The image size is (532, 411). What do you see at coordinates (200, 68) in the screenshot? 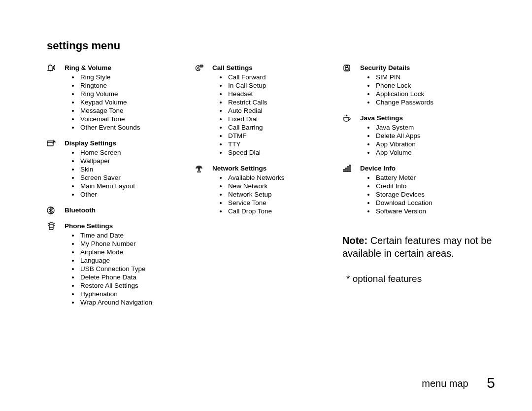
I see `call-settings-icon` at bounding box center [200, 68].